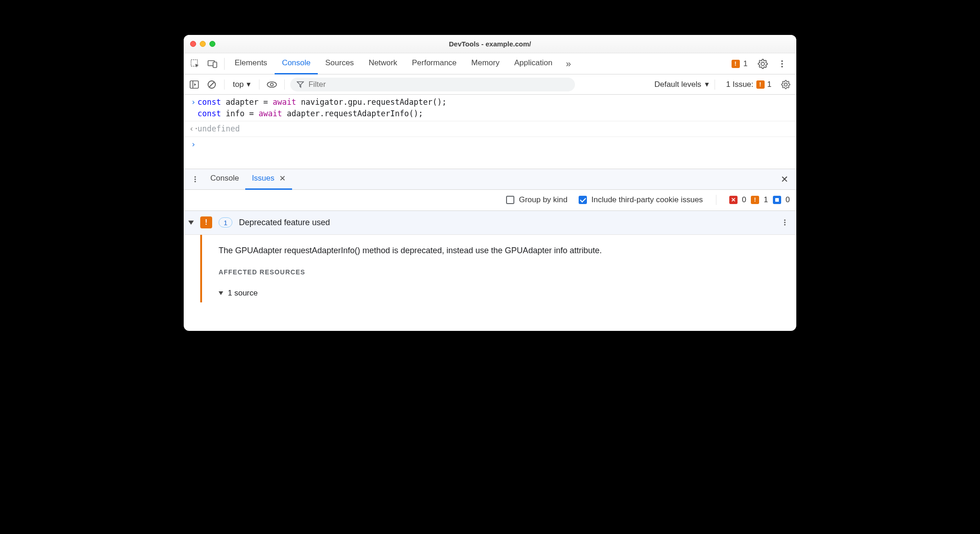 The image size is (980, 534). I want to click on affected-resources-label: AFFECTED RESOURCES, so click(503, 272).